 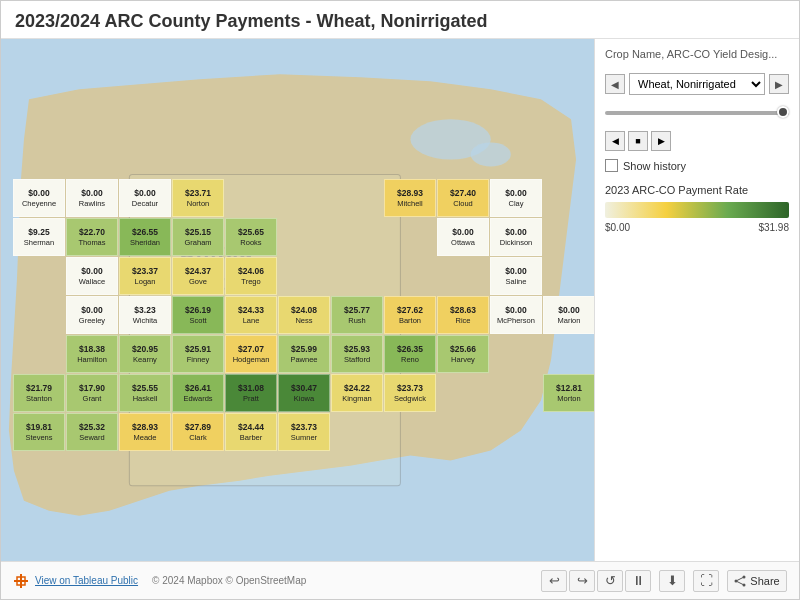 What do you see at coordinates (145, 315) in the screenshot?
I see `county-cell: $3.23Wichita` at bounding box center [145, 315].